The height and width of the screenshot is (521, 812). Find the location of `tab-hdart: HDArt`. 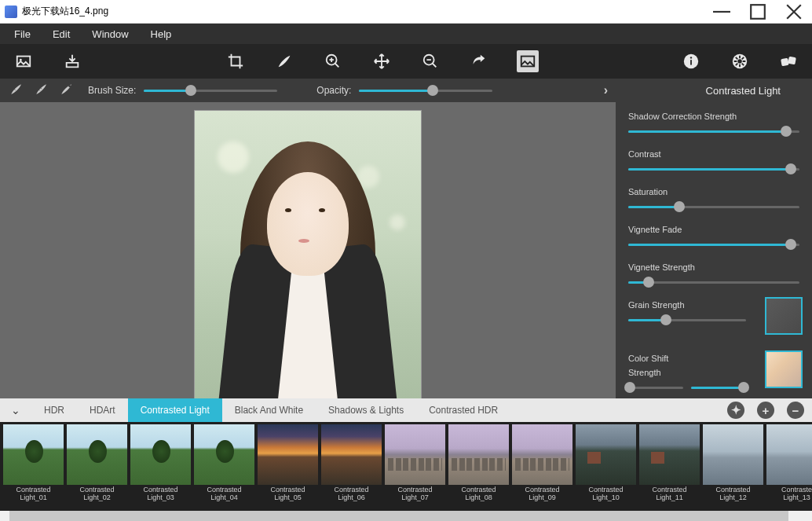

tab-hdart: HDArt is located at coordinates (102, 410).